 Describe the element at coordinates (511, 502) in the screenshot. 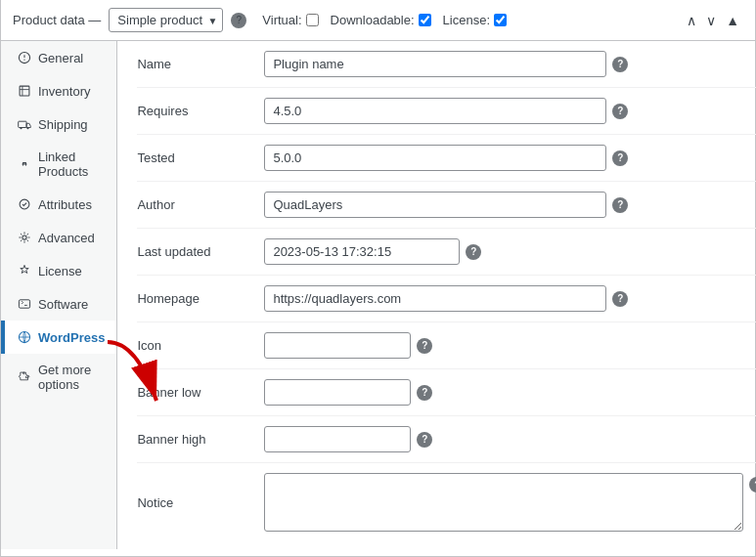

I see `field-notice: ?` at that location.